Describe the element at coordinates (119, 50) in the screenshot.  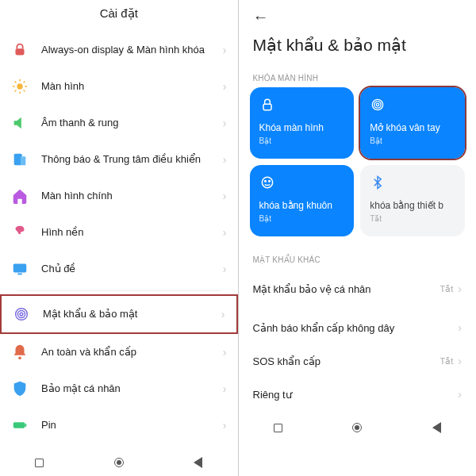
I see `sidebar-item-aod: Always-on display & Màn hình khóa ›` at that location.